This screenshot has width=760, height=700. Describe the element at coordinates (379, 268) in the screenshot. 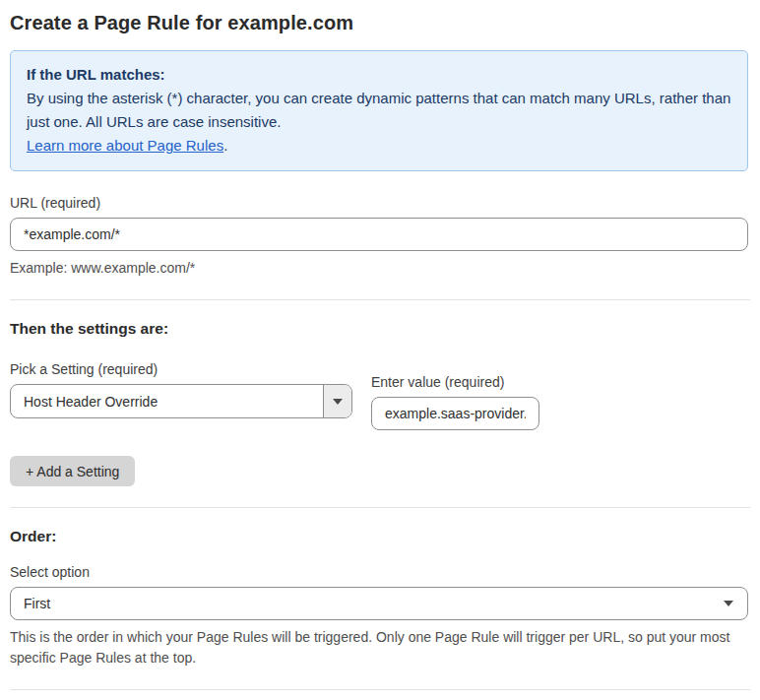

I see `url-example-helper: Example: www.example.com/*` at that location.